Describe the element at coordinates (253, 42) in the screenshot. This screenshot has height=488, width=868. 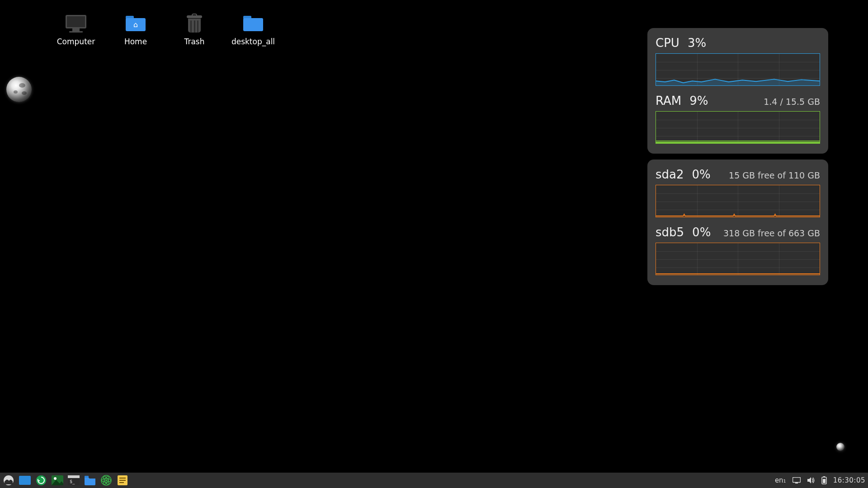
I see `desktop-icon-label: desktop_all` at that location.